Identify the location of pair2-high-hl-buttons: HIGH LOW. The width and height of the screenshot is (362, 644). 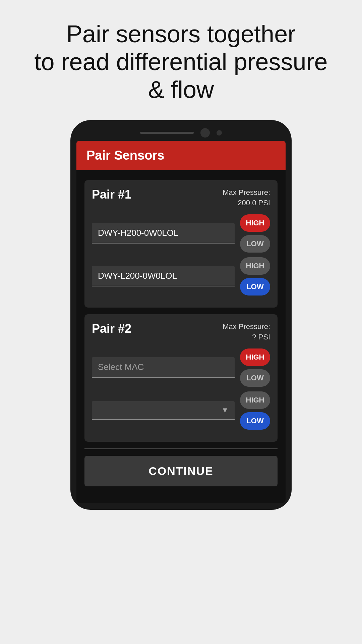
(255, 368).